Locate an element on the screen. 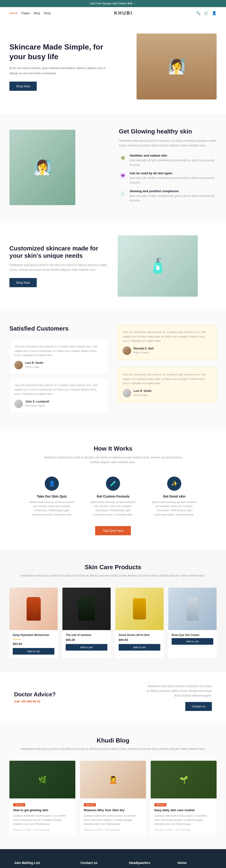 This screenshot has height=868, width=226. blog-image-0: 🌿 is located at coordinates (42, 780).